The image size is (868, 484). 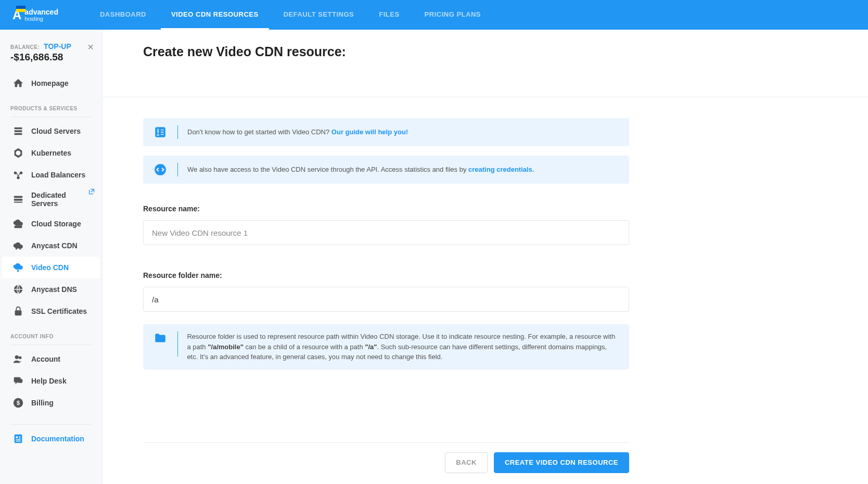 I want to click on sidebar-item-label: Cloud Storage, so click(x=56, y=224).